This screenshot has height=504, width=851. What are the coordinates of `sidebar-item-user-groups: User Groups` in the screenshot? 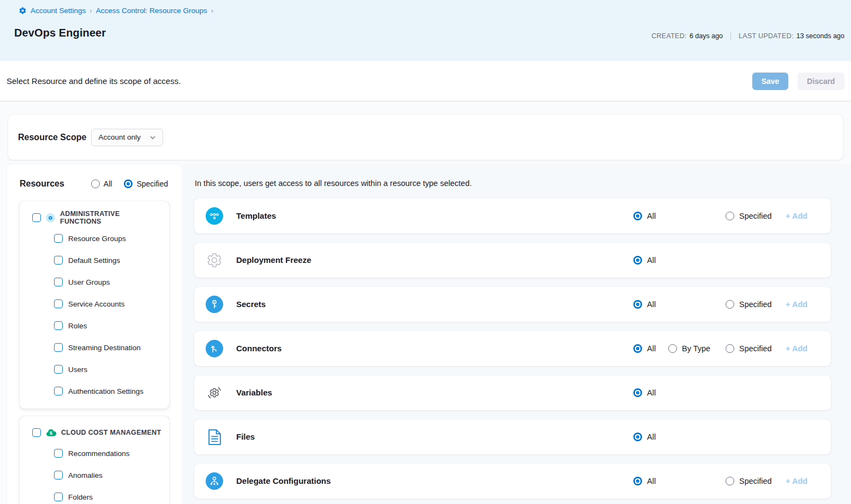 It's located at (94, 282).